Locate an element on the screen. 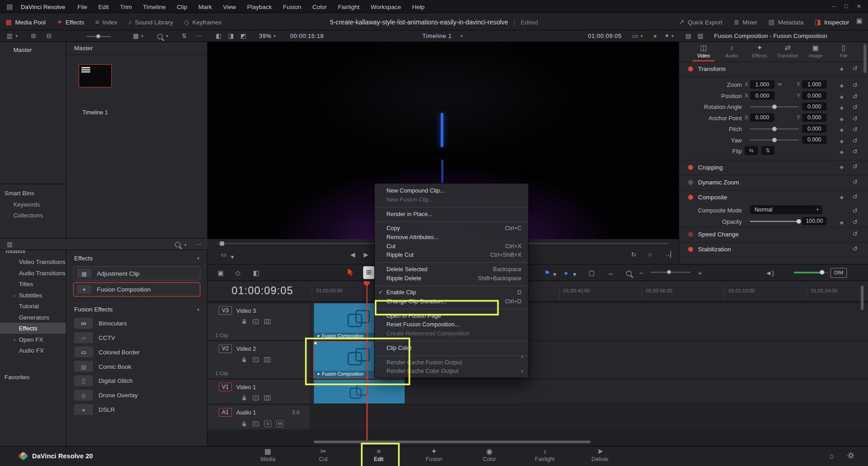 This screenshot has height=466, width=868. effects-more-icon: ⋯ is located at coordinates (199, 245).